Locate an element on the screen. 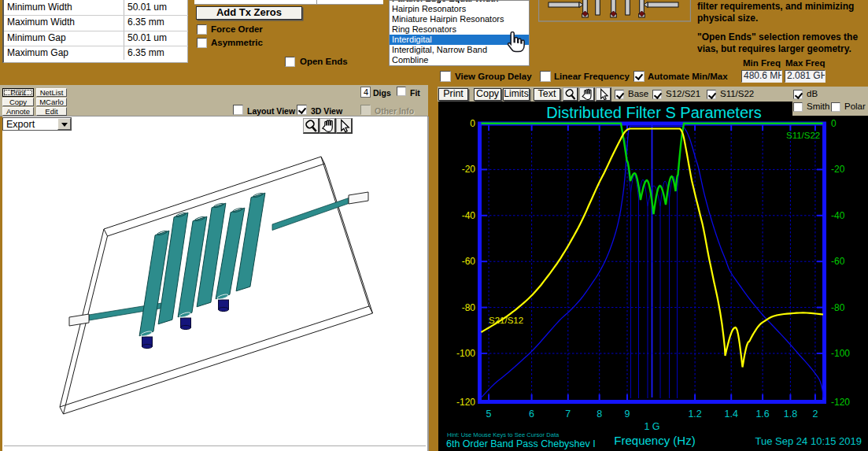 The height and width of the screenshot is (451, 868). svg-text: 1.2 is located at coordinates (694, 414).